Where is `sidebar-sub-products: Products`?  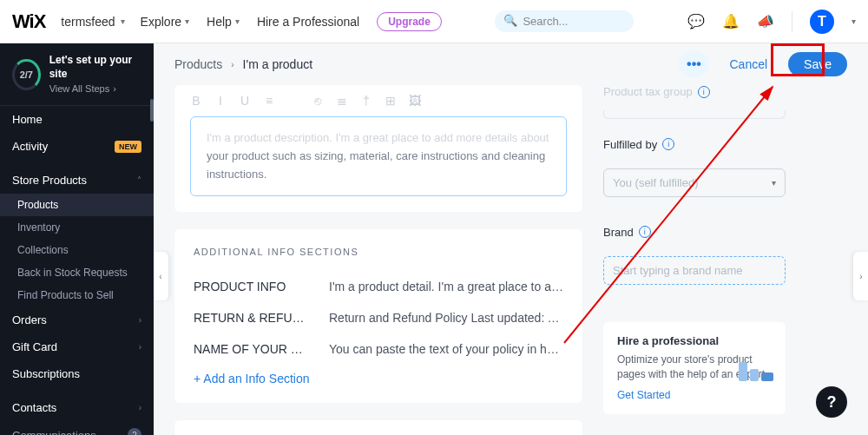 sidebar-sub-products: Products is located at coordinates (76, 205).